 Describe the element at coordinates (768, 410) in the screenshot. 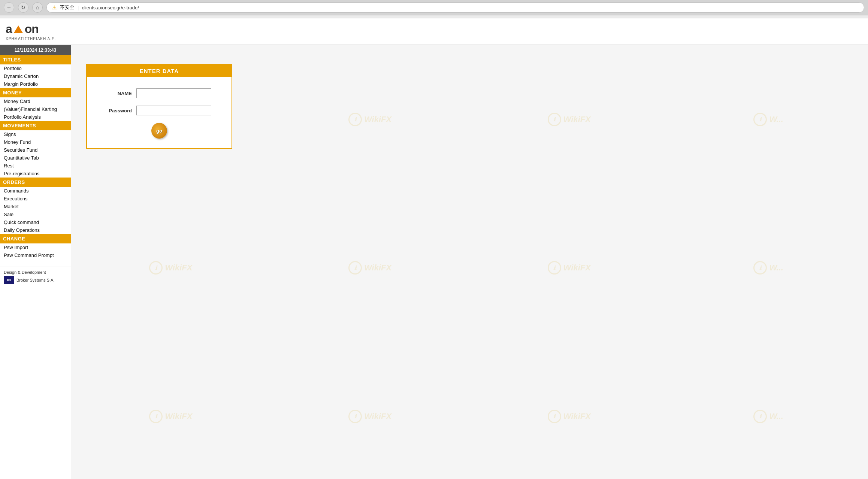

I see `watermark-12: ℹW...` at that location.